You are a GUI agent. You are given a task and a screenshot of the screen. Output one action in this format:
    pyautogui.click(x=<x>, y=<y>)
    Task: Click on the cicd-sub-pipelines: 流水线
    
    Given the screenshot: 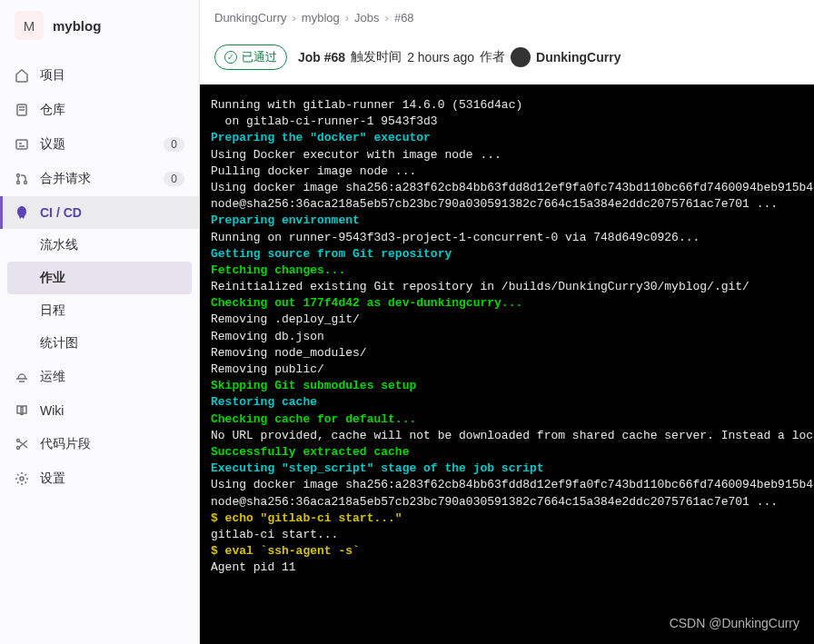 What is the action you would take?
    pyautogui.click(x=100, y=245)
    